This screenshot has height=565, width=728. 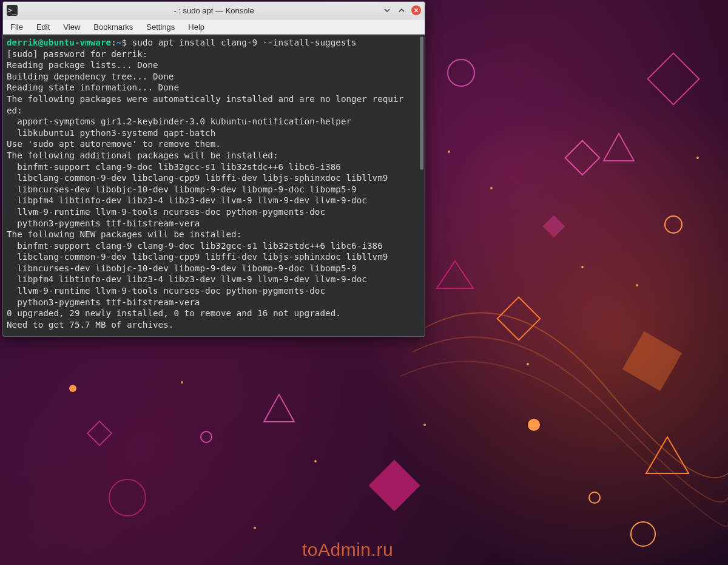 What do you see at coordinates (72, 27) in the screenshot?
I see `menu-view: View` at bounding box center [72, 27].